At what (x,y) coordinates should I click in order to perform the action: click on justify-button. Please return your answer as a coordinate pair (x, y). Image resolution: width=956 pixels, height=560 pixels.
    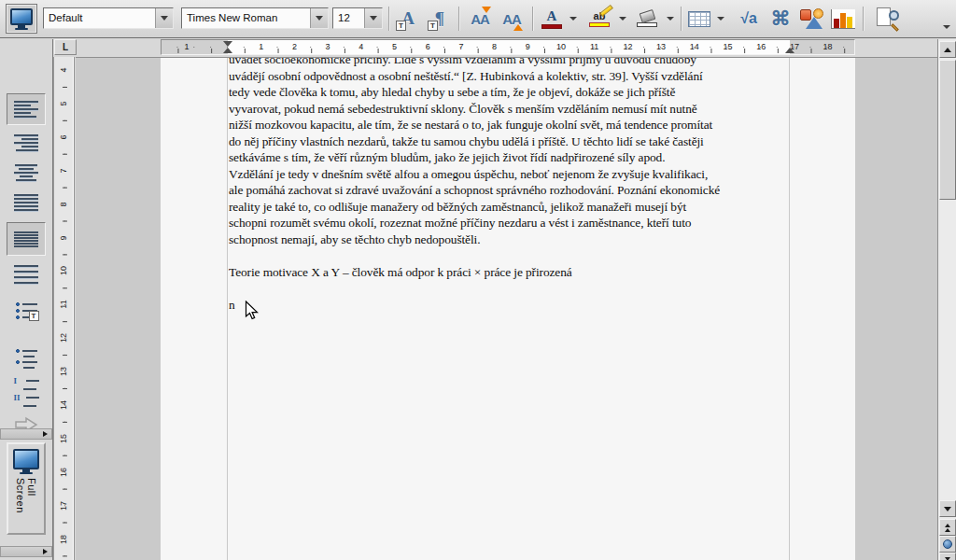
    Looking at the image, I should click on (26, 203).